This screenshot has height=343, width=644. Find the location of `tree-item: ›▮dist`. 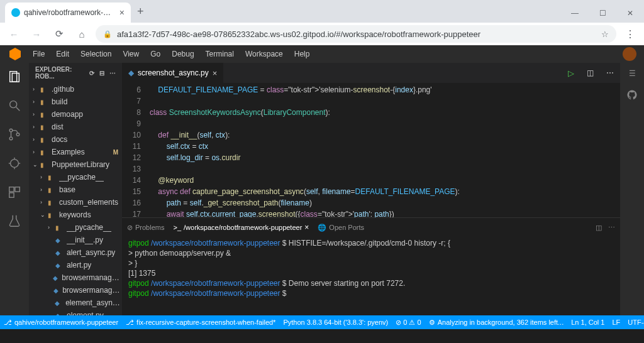

tree-item: ›▮dist is located at coordinates (75, 127).